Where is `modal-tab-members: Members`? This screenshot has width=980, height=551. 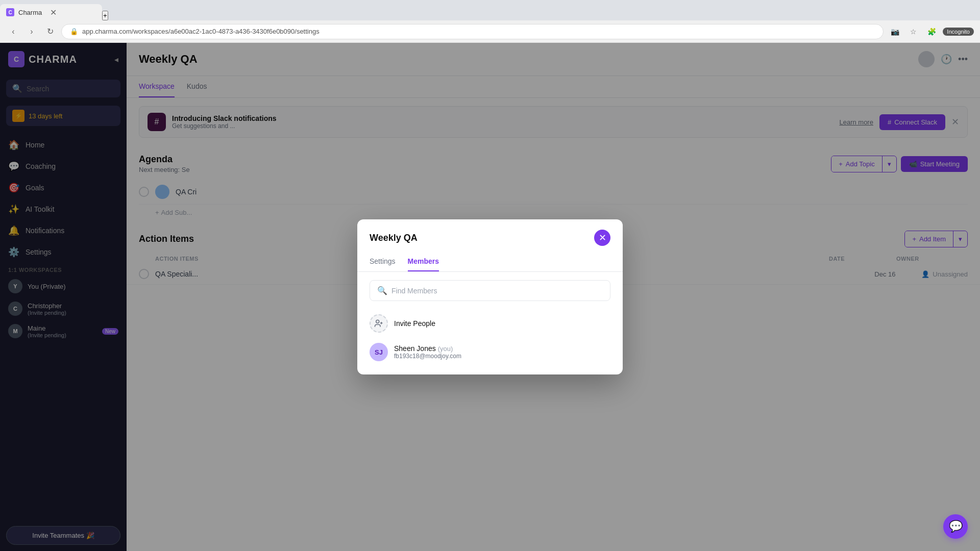 modal-tab-members: Members is located at coordinates (424, 262).